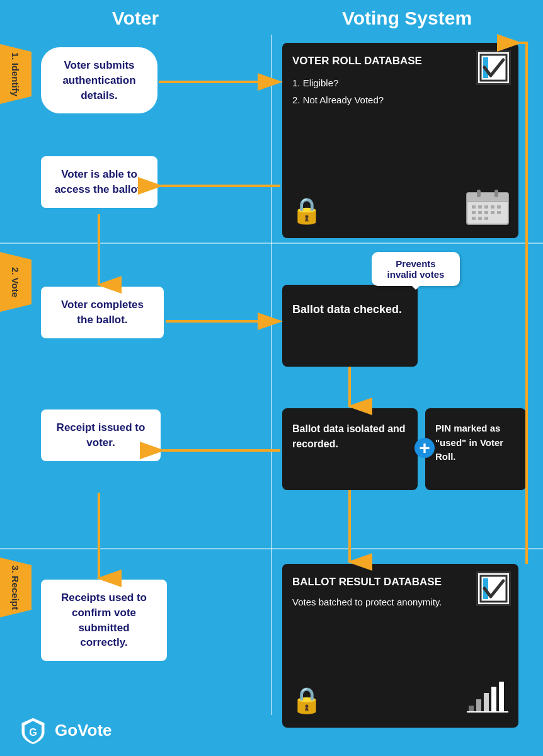 The image size is (543, 756). What do you see at coordinates (476, 443) in the screenshot?
I see `pin-marked-text: PIN marked as "used" in Voter Roll.` at bounding box center [476, 443].